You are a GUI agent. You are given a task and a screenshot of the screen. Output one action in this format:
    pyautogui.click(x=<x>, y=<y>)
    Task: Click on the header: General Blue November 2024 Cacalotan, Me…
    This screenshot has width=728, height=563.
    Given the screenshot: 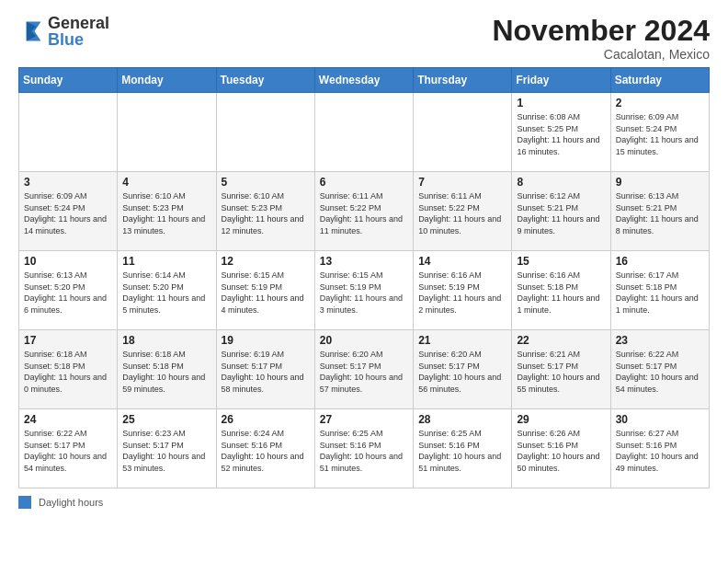 What is the action you would take?
    pyautogui.click(x=364, y=39)
    